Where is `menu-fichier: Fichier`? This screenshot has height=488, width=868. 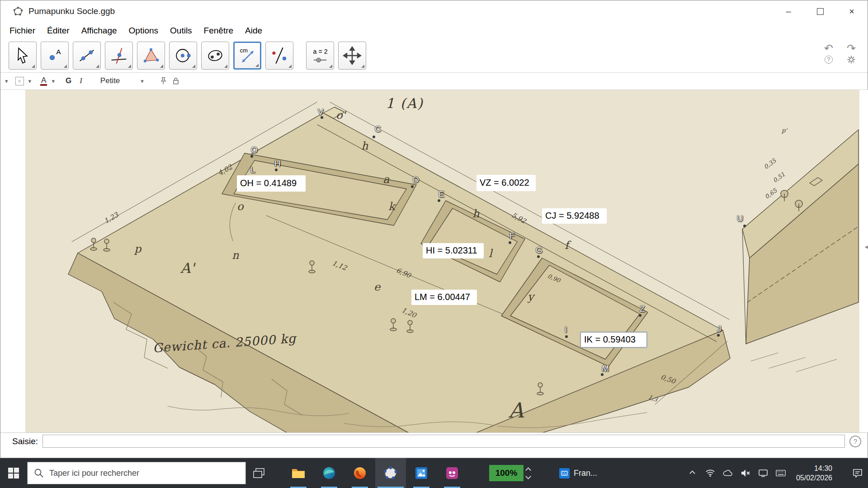
menu-fichier: Fichier is located at coordinates (23, 31).